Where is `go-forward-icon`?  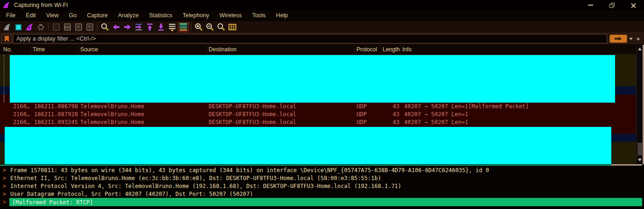 go-forward-icon is located at coordinates (127, 27).